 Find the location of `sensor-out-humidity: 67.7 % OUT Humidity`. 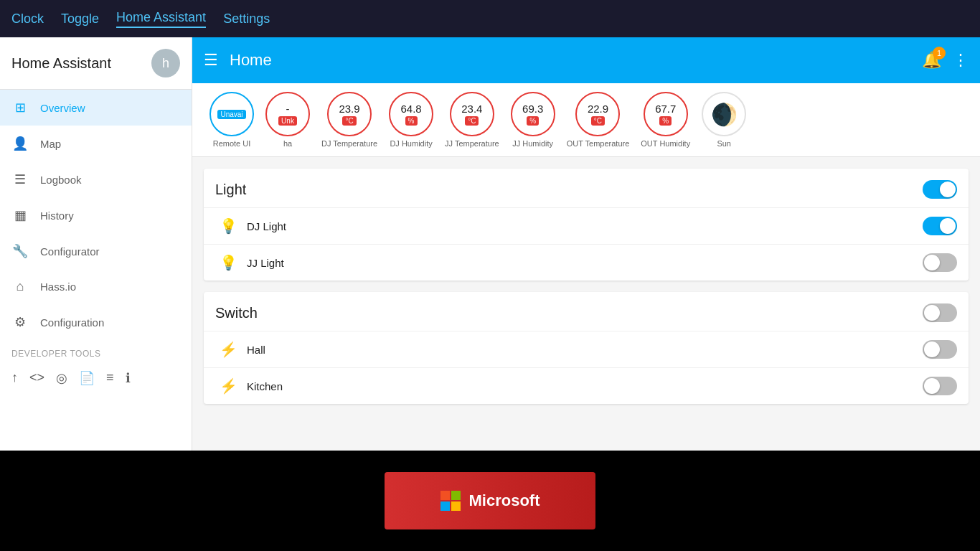

sensor-out-humidity: 67.7 % OUT Humidity is located at coordinates (666, 120).